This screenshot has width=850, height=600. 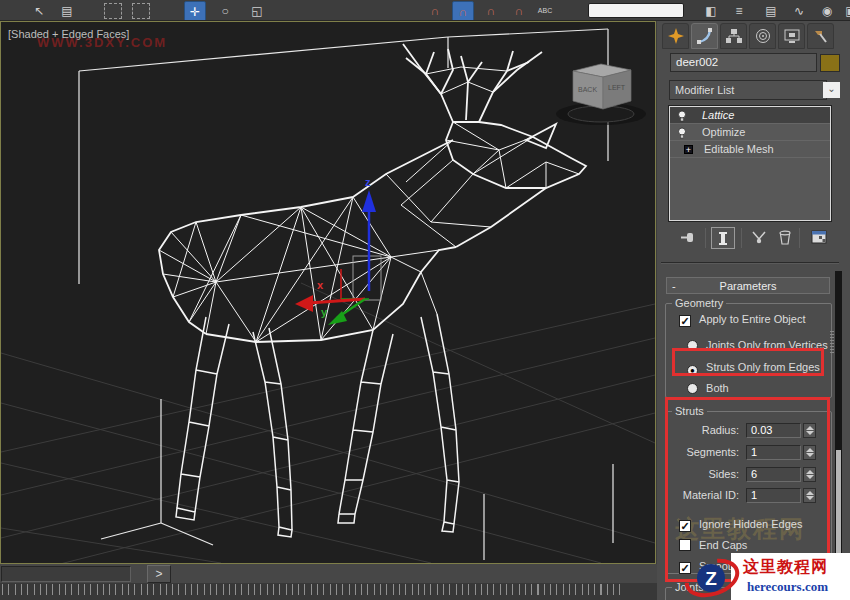 I want to click on rollout-scroll-grip, so click(x=832, y=343).